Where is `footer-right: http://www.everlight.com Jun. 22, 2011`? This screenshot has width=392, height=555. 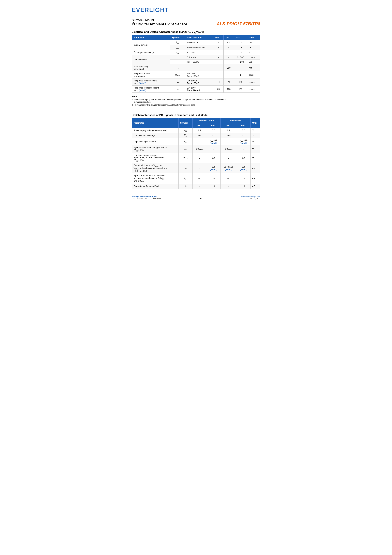
footer-right: http://www.everlight.com Jun. 22, 2011 is located at coordinates (250, 197).